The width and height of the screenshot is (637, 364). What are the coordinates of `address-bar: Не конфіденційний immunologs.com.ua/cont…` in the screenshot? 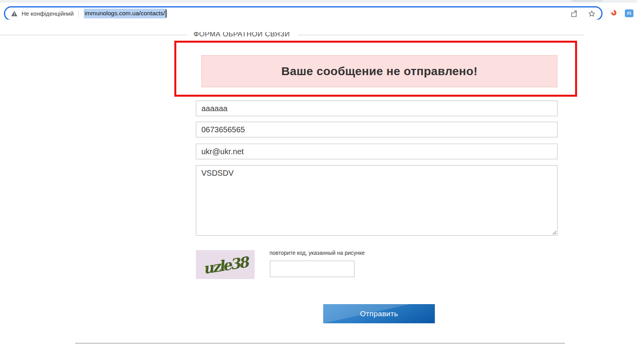 It's located at (303, 13).